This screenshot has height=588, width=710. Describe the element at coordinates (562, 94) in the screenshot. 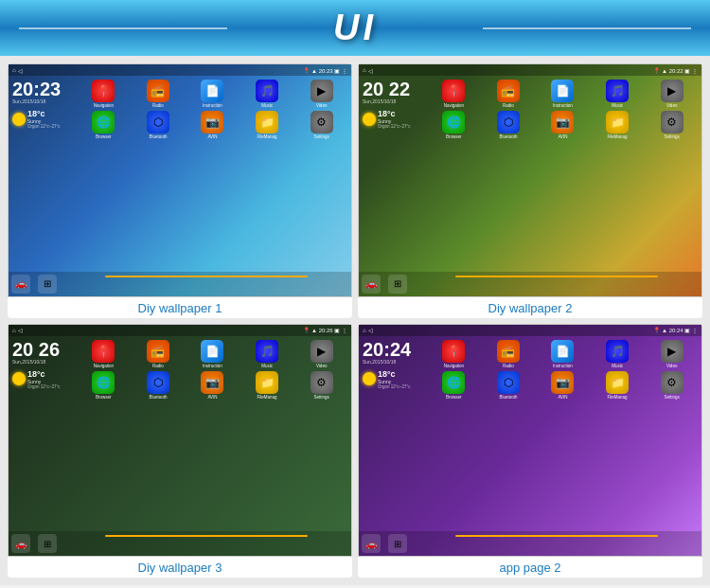

I see `app-row-2-top: 📍Navigation 📻Radio 📄Instruction 🎵Music ▶…` at that location.